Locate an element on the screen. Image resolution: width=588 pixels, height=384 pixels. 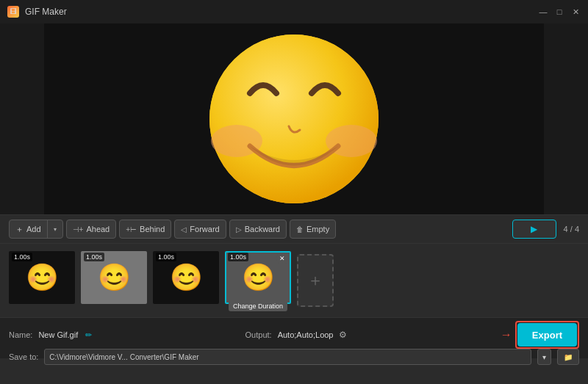
add-frame-button: ＋ is located at coordinates (315, 280).